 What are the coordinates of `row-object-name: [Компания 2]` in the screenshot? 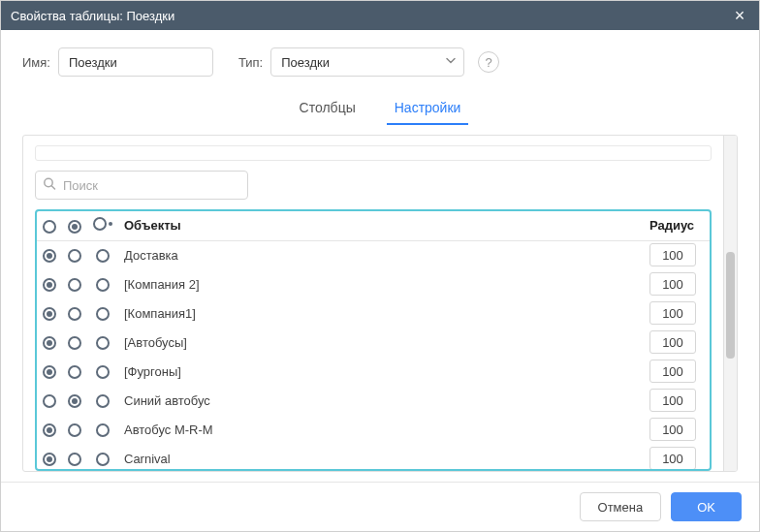 It's located at (380, 284).